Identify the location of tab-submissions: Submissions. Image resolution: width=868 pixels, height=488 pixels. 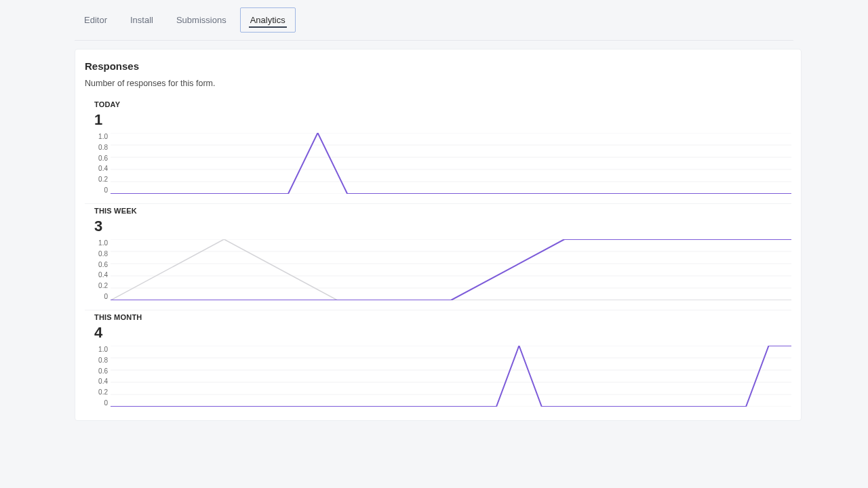
(201, 20).